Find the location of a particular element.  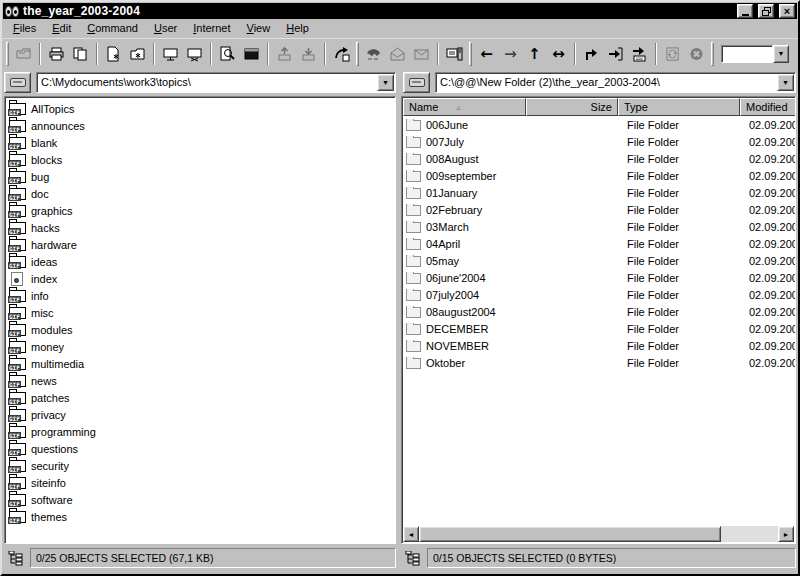

left-pane-item: GIFhacks is located at coordinates (201, 228).